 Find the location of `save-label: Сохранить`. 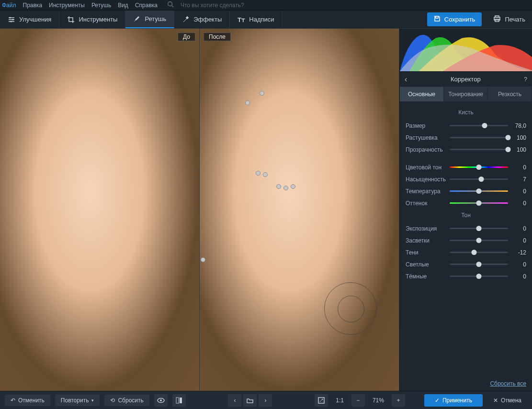

save-label: Сохранить is located at coordinates (460, 19).